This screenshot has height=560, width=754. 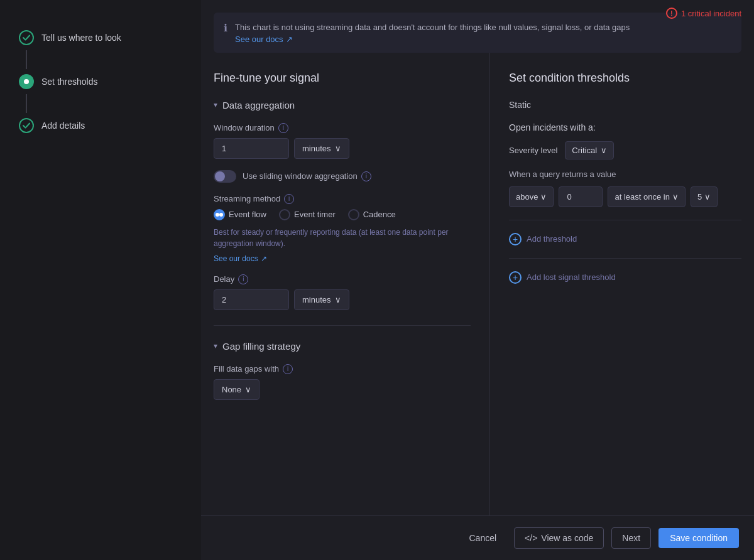 I want to click on window-duration-label: Window duration i, so click(x=342, y=128).